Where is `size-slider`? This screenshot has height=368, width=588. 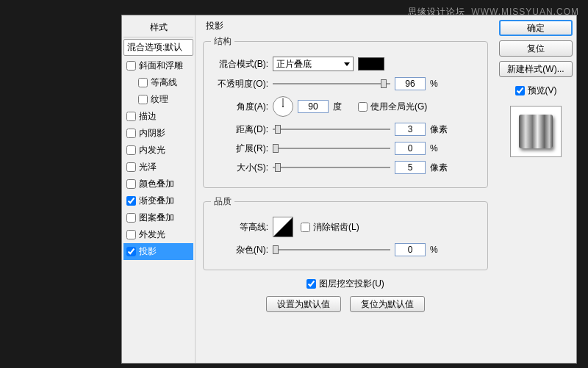
size-slider is located at coordinates (331, 167).